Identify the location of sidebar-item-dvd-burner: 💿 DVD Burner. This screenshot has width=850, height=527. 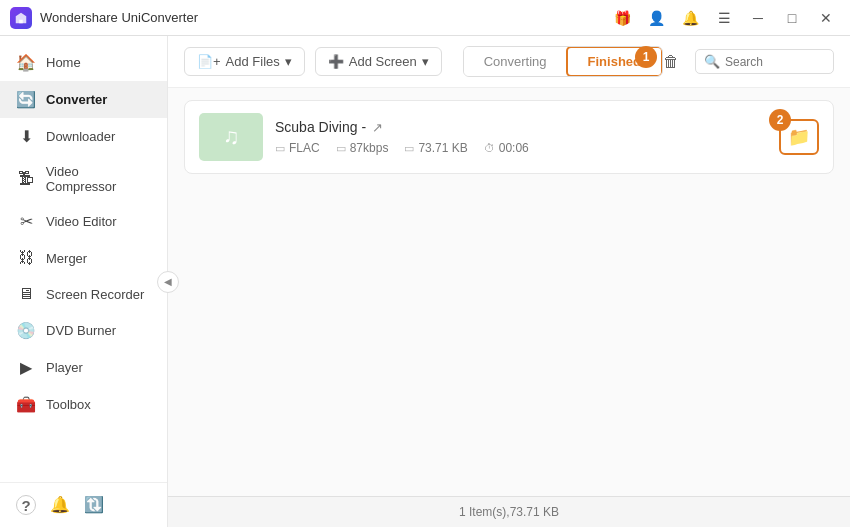
(84, 330).